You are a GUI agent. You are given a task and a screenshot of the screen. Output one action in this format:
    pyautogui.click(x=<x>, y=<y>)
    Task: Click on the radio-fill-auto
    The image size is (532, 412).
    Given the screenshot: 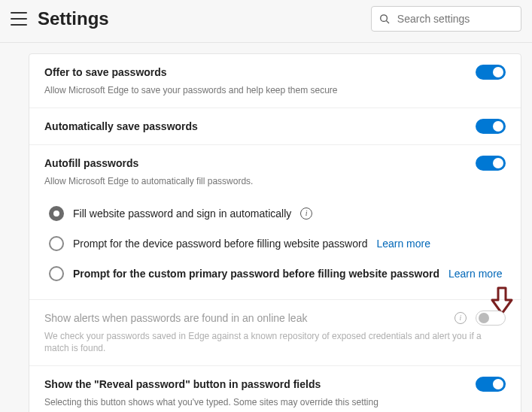 What is the action you would take?
    pyautogui.click(x=56, y=214)
    